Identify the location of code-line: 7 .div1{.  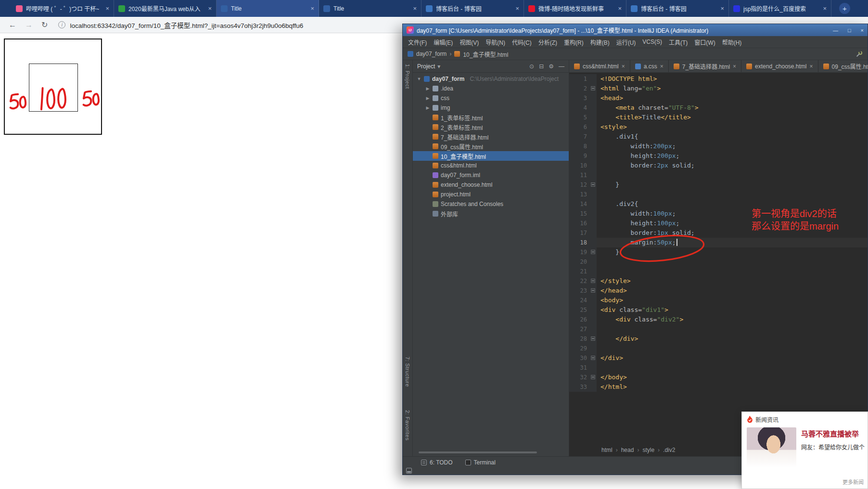
(718, 137).